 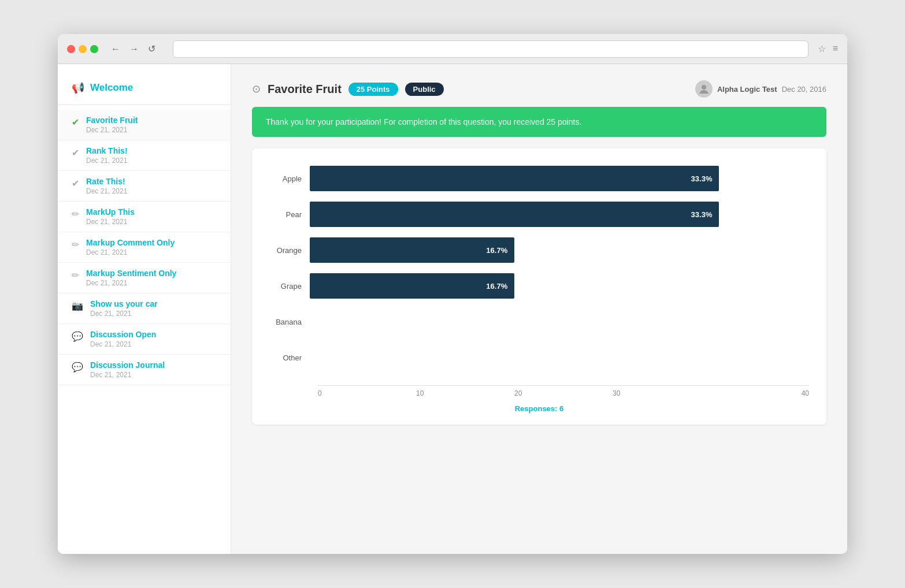 I want to click on maximize-button, so click(x=94, y=49).